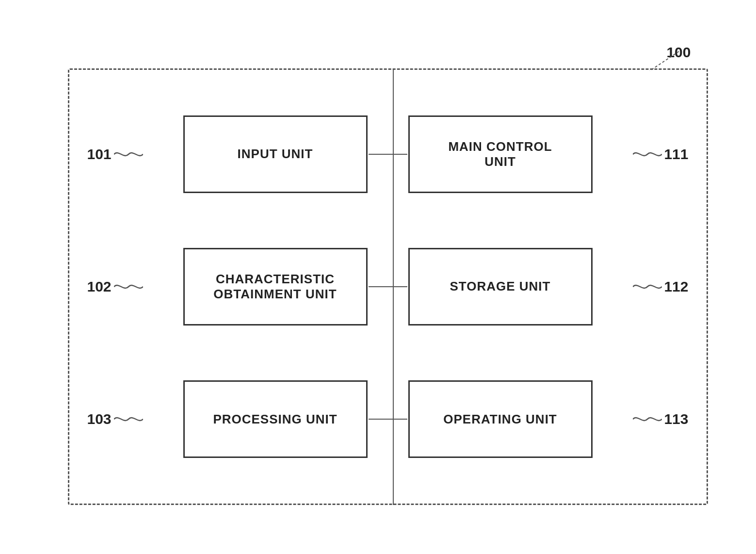  What do you see at coordinates (275, 419) in the screenshot?
I see `processing-unit-block: PROCESSING UNIT` at bounding box center [275, 419].